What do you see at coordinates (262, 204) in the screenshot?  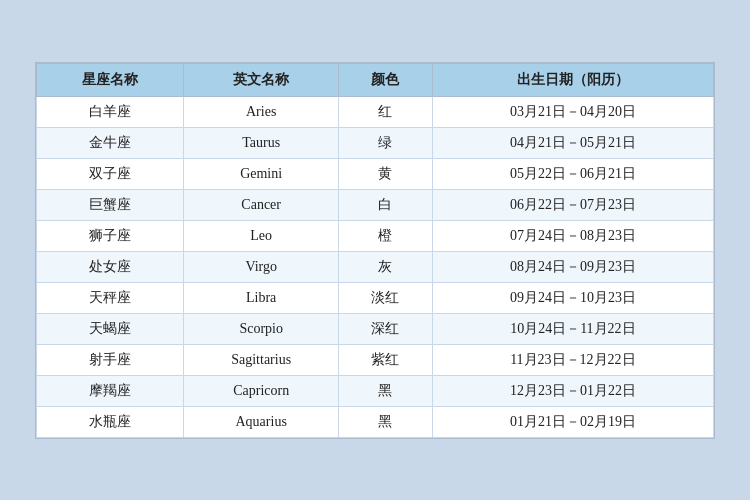 I see `table-cell-3-1: Cancer` at bounding box center [262, 204].